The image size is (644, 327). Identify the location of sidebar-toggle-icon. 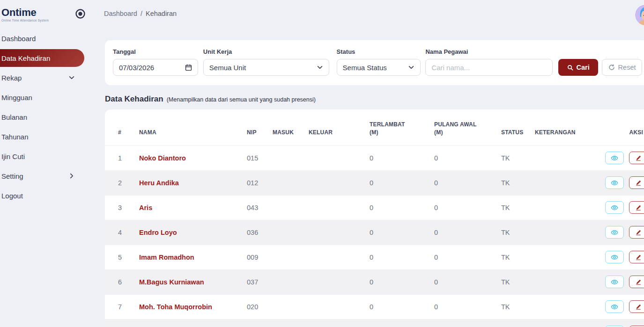
(80, 15).